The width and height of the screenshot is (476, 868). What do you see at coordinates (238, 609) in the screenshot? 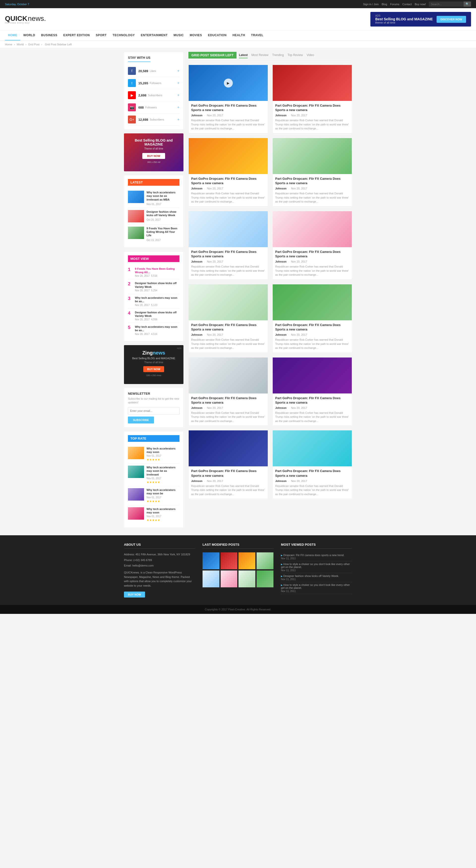
I see `footer-copyright: Copyrights © 2017 Pixel-Creative. All Ri…` at bounding box center [238, 609].